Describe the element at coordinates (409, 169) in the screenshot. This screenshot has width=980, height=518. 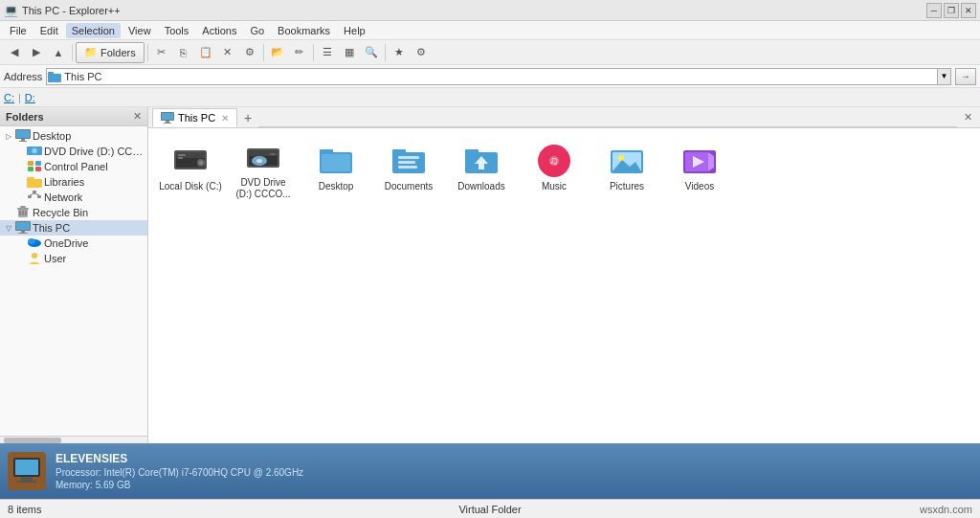
I see `file-item-documents: Documents` at that location.